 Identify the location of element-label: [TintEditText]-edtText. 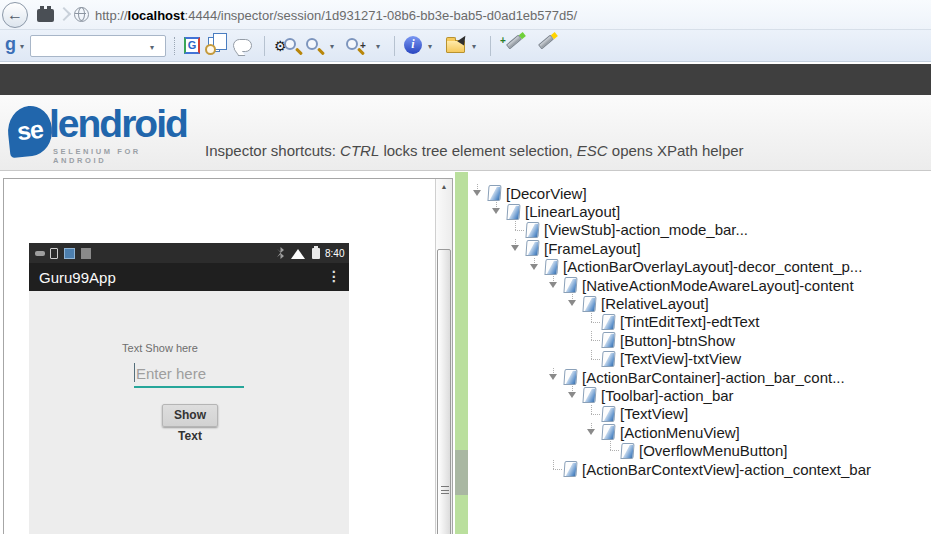
(690, 322).